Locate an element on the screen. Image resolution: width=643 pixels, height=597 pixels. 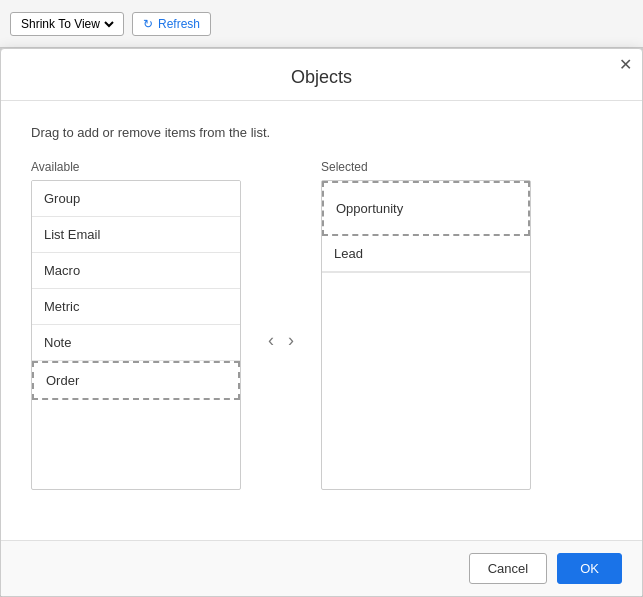
refresh-icon: ↻ is located at coordinates (148, 24).